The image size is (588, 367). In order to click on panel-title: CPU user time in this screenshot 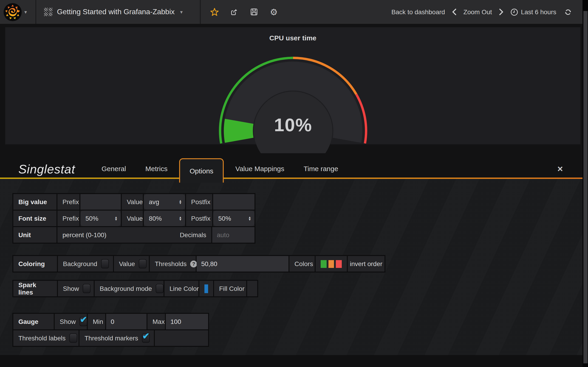, I will do `click(293, 38)`.